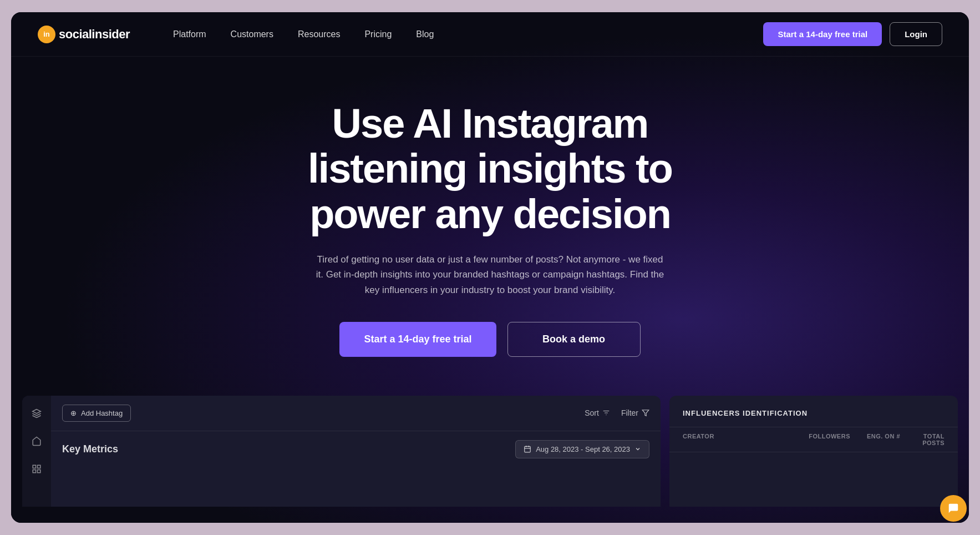 The height and width of the screenshot is (535, 980). What do you see at coordinates (190, 34) in the screenshot?
I see `nav-link-platform: Platform` at bounding box center [190, 34].